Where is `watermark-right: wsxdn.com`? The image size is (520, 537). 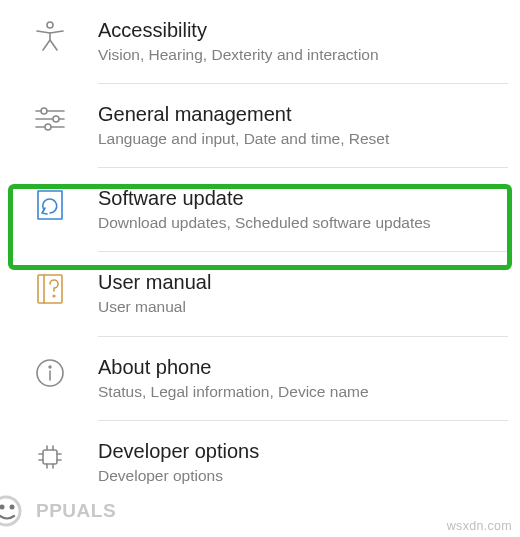 watermark-right: wsxdn.com is located at coordinates (480, 526).